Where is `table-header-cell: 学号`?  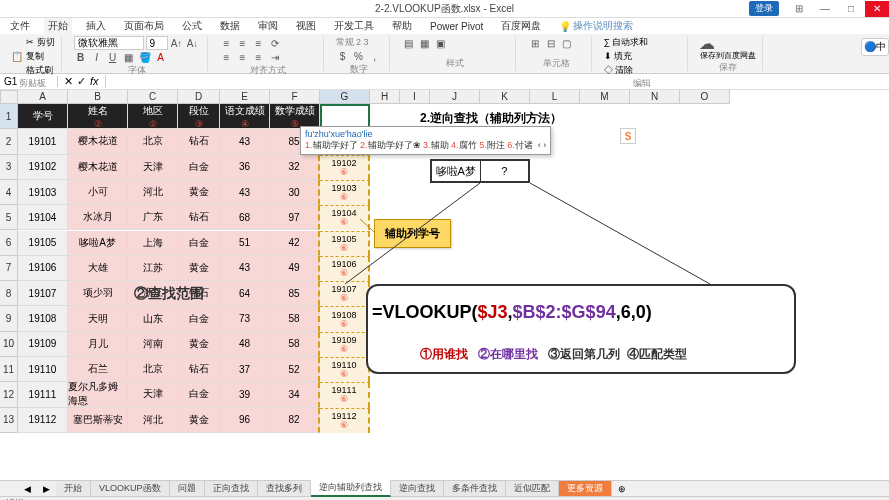
table-header-cell: 学号 is located at coordinates (43, 116).